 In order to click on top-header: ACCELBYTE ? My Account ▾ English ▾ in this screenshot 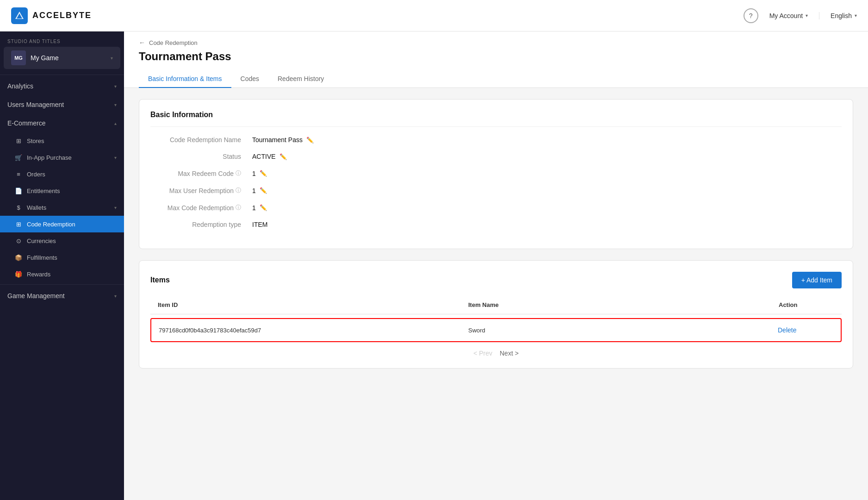, I will do `click(434, 16)`.